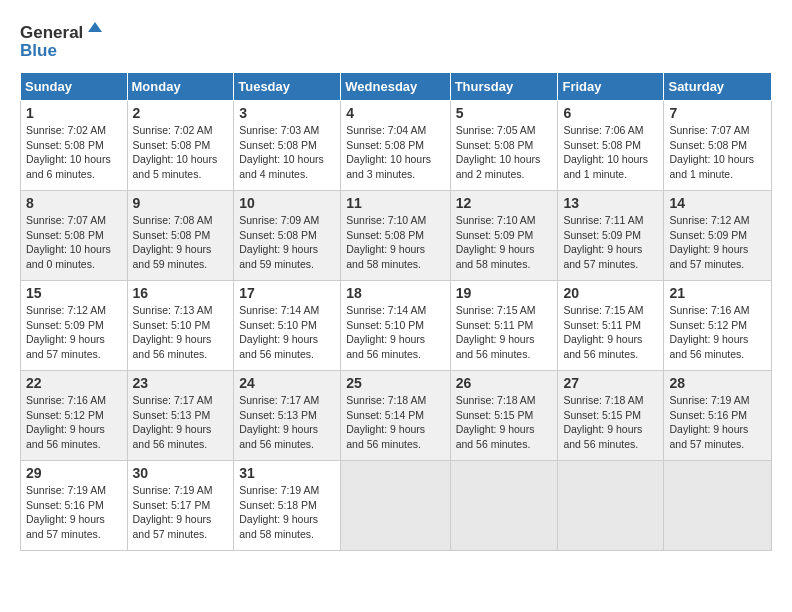 The image size is (792, 612). I want to click on cell-sun-info: Sunrise: 7:09 AMSunset: 5:08 PMDaylight:…, so click(287, 242).